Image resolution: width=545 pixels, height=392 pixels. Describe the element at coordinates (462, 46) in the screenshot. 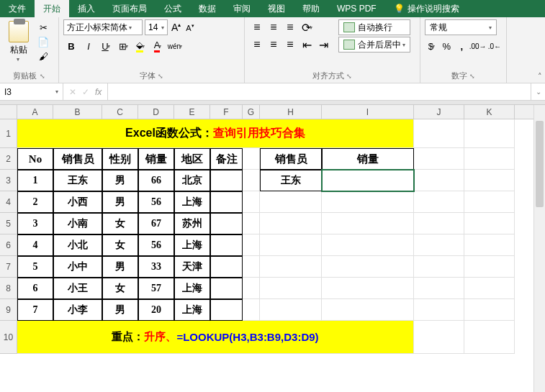

I see `comma-button: ,` at that location.